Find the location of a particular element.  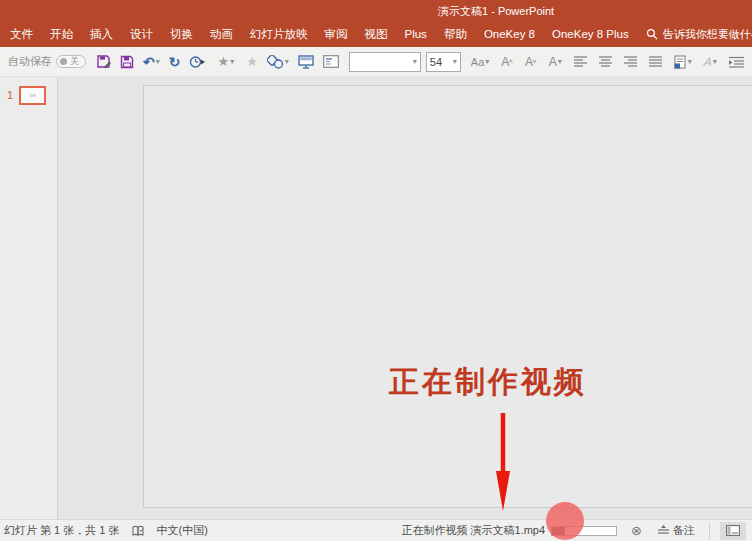

indent-icon is located at coordinates (736, 62).